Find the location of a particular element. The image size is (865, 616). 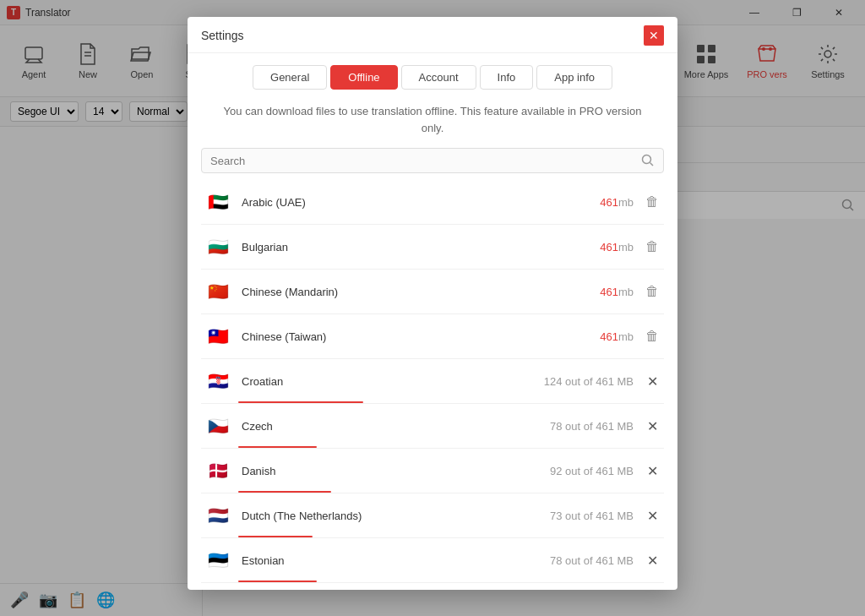

list-item: 🇧🇬 Bulgarian 461mb 🗑 is located at coordinates (432, 247).